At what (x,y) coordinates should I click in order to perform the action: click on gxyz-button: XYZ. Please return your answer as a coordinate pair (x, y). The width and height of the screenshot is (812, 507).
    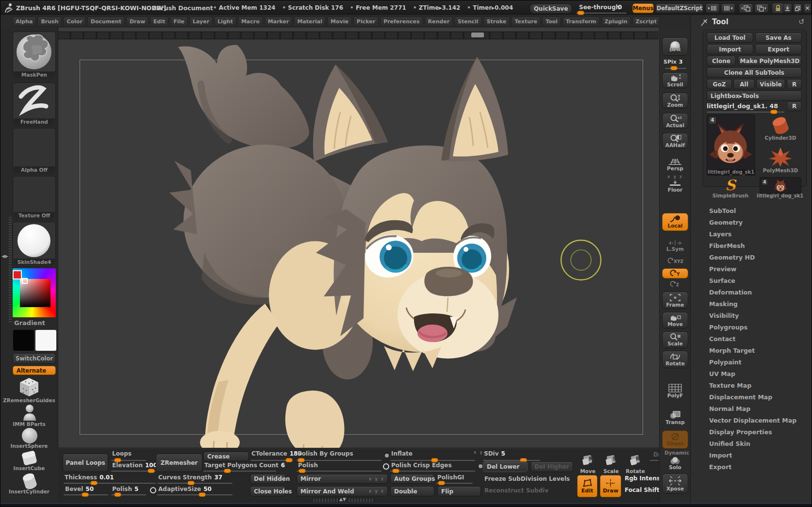
    Looking at the image, I should click on (675, 261).